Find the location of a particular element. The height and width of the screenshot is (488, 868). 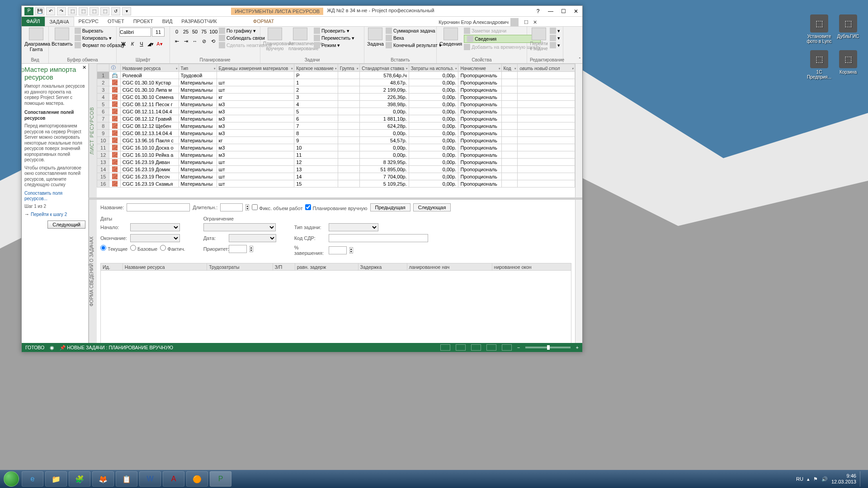

tab-project: ПРОЕКТ is located at coordinates (143, 22).